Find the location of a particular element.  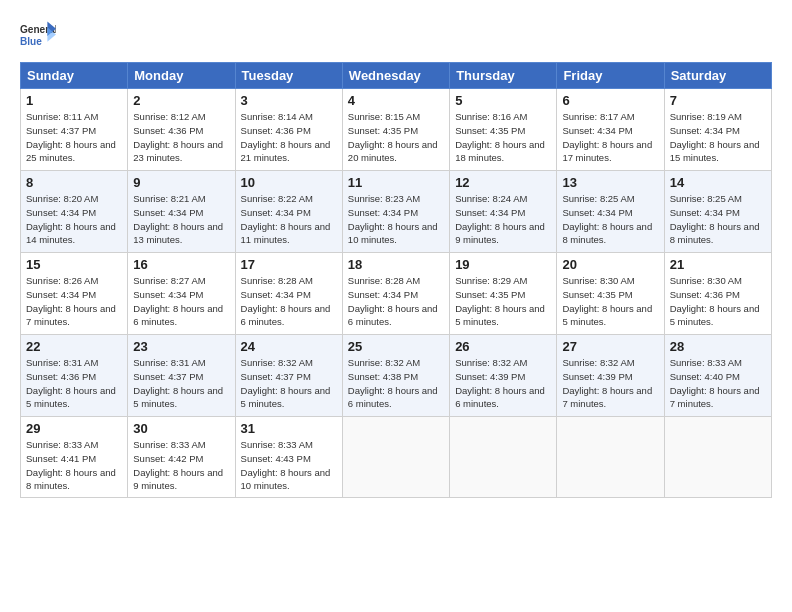

calendar-cell: 18Sunrise: 8:28 AMSunset: 4:34 PMDayligh… is located at coordinates (396, 294).